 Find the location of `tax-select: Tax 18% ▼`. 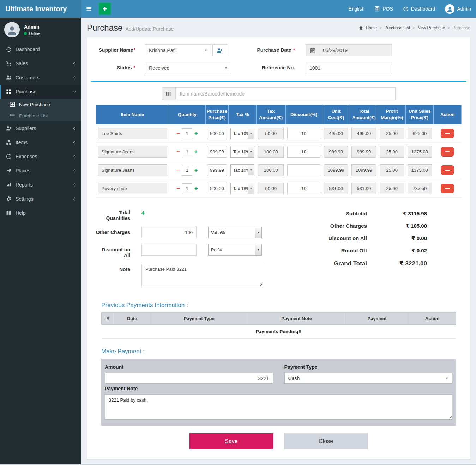

tax-select: Tax 18% ▼ is located at coordinates (243, 188).